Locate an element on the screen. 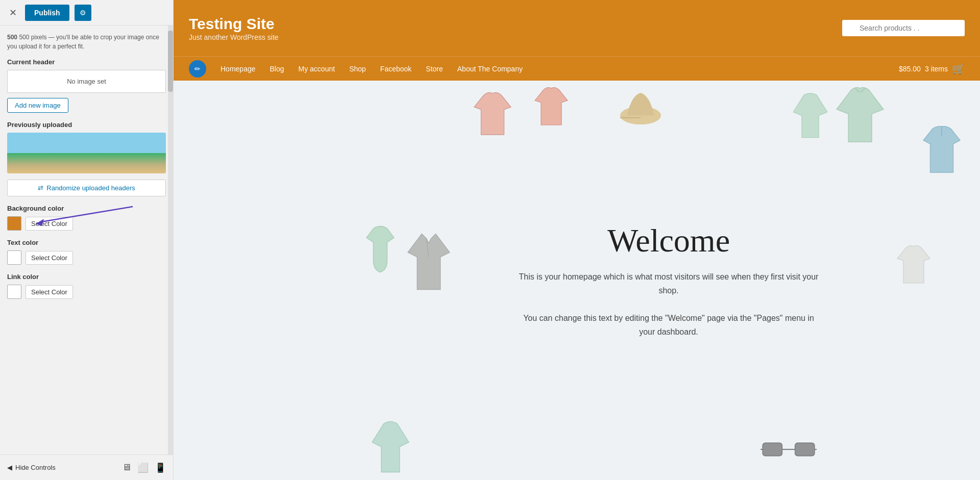 The height and width of the screenshot is (480, 980). text-color-row: Select Color is located at coordinates (87, 258).